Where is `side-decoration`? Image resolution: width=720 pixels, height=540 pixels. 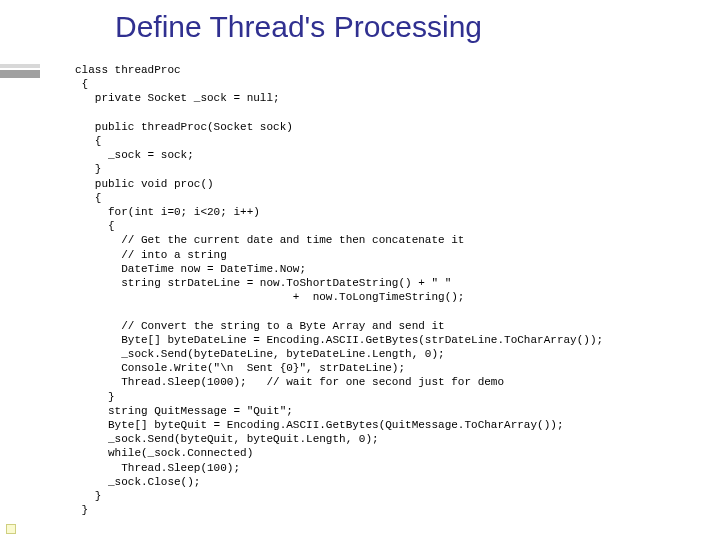 side-decoration is located at coordinates (20, 74).